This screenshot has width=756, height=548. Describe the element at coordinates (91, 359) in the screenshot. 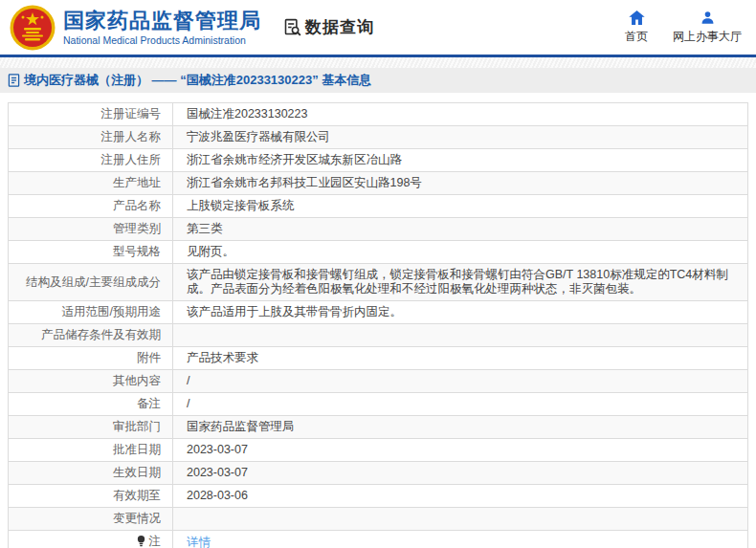

I see `row-label: 附件` at that location.